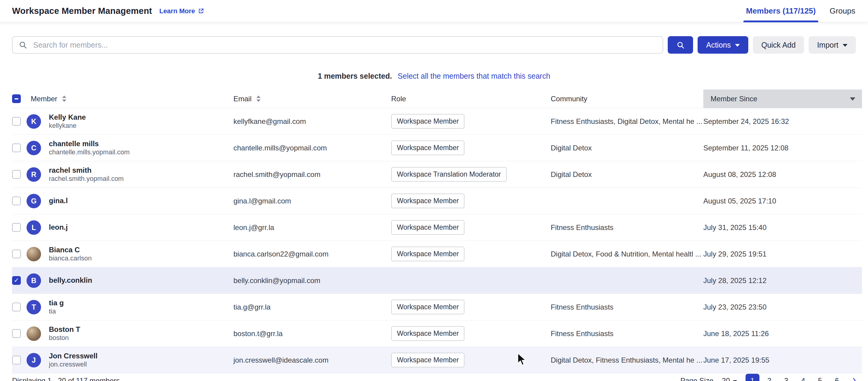 This screenshot has height=381, width=868. I want to click on member-email: tia.g@grr.la, so click(312, 307).